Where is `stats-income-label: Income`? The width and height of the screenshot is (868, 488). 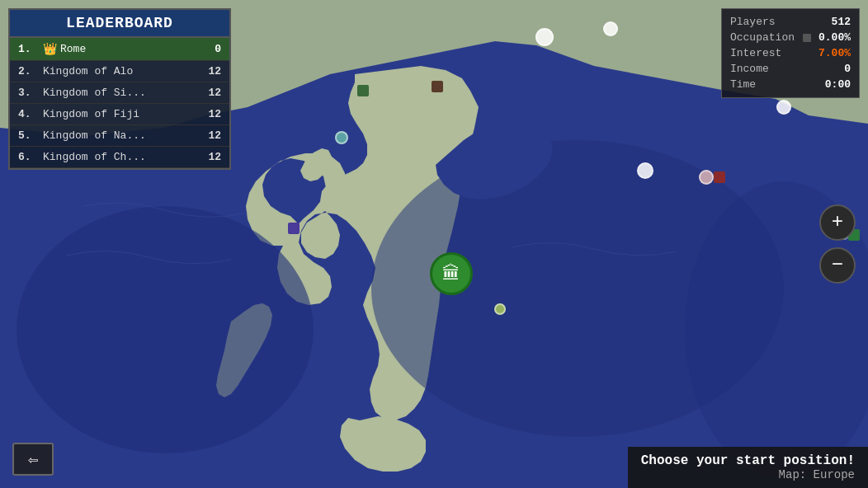 stats-income-label: Income is located at coordinates (749, 69).